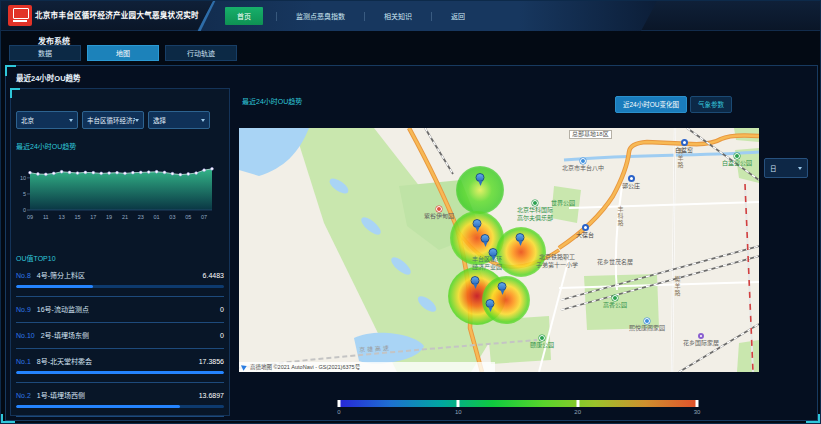 This screenshot has height=424, width=821. Describe the element at coordinates (111, 120) in the screenshot. I see `filter-select-value: 丰台区循环经济产` at that location.